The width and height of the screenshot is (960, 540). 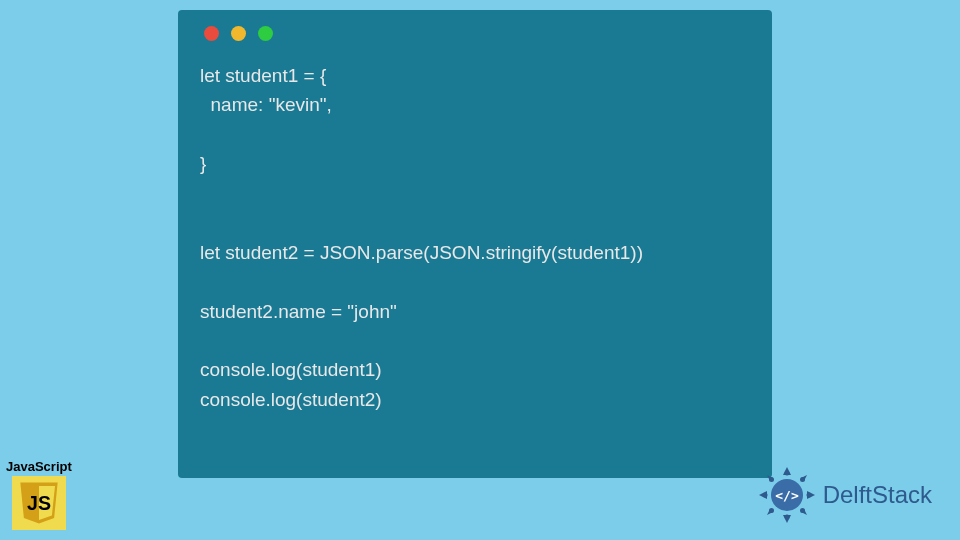 What do you see at coordinates (238, 34) in the screenshot?
I see `minimize-dot` at bounding box center [238, 34].